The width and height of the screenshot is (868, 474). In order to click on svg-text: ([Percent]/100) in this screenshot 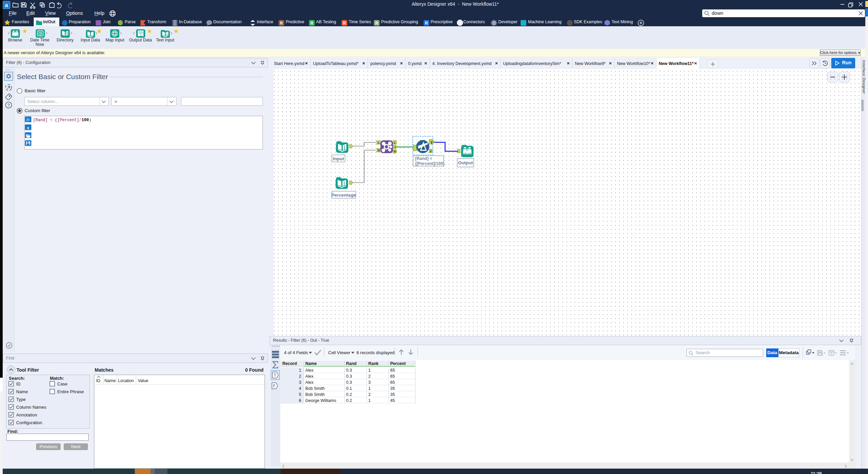, I will do `click(430, 164)`.